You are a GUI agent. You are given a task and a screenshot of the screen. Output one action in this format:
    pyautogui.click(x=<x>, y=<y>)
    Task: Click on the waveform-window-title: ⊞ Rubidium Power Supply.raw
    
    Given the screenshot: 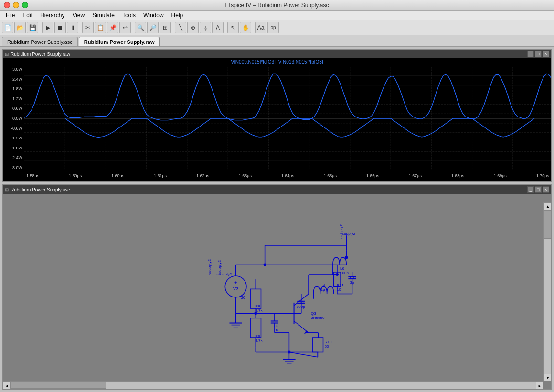 What is the action you would take?
    pyautogui.click(x=37, y=54)
    